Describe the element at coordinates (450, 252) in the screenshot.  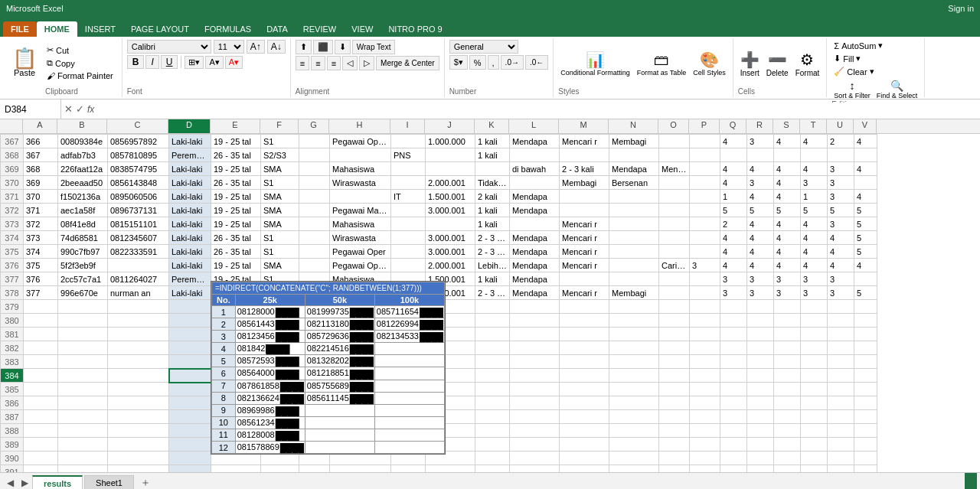
I see `table-cell: 3.000.001` at that location.